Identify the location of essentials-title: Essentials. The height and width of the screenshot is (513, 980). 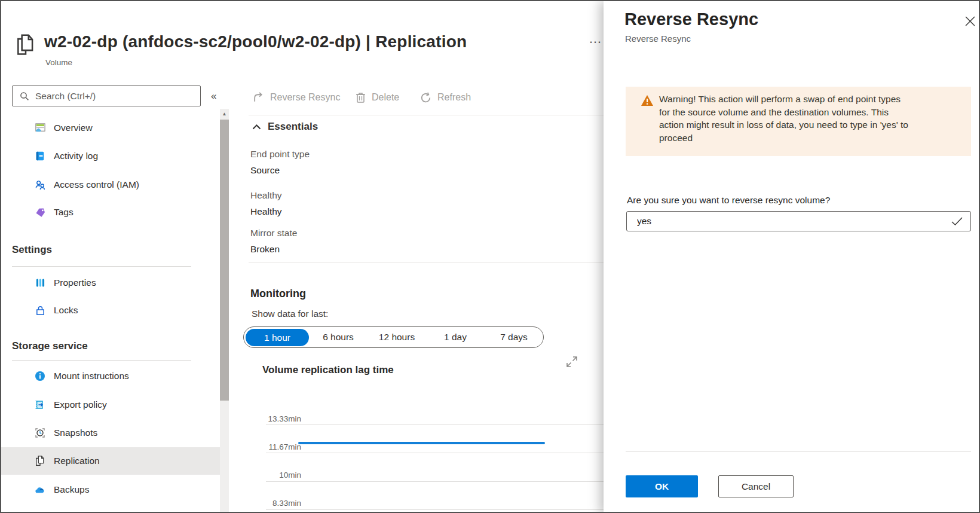
(293, 127).